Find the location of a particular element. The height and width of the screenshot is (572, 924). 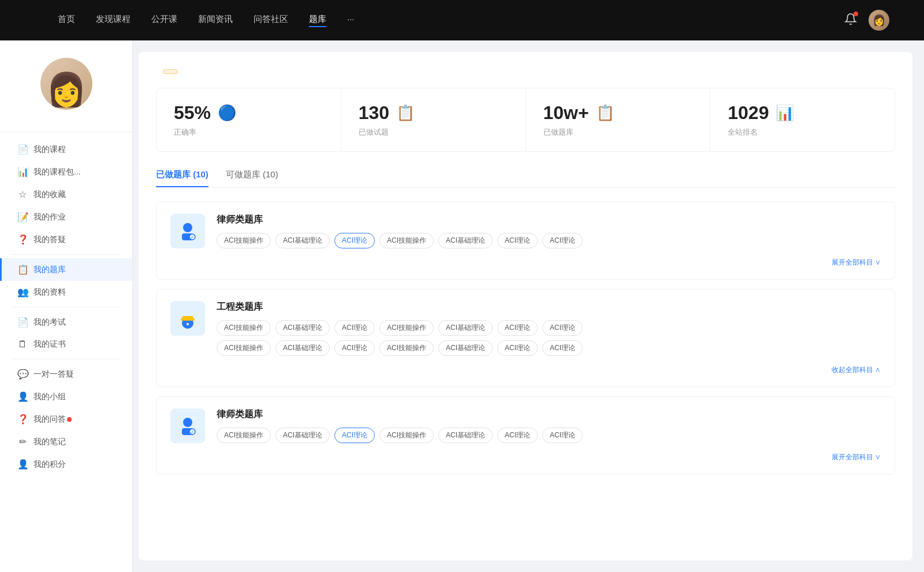

sidebar: 👩 📄我的课程📊我的课程包...☆我的收藏📝我的作业❓我的答疑📋我的题库👥我的资… is located at coordinates (66, 306).